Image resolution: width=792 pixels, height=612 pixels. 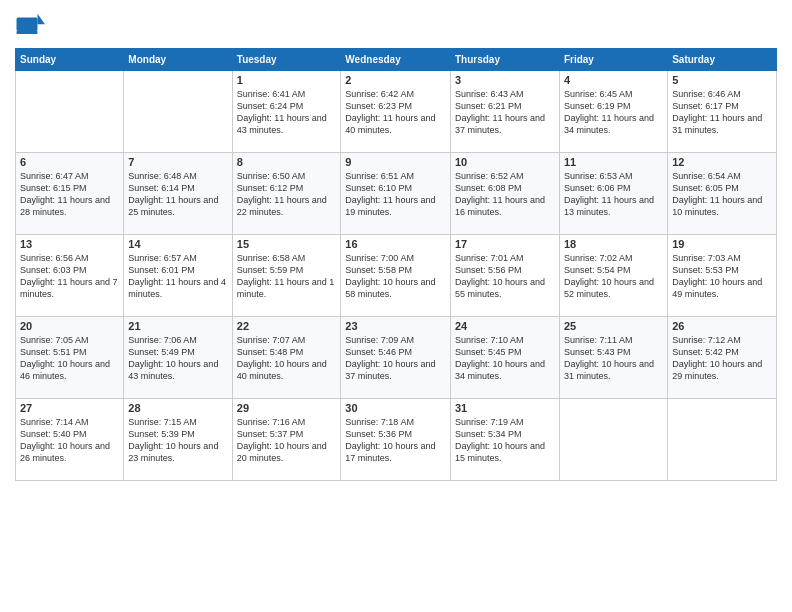 I want to click on calendar-cell: 1Sunrise: 6:41 AM Sunset: 6:24 PM Daylig…, so click(x=286, y=112).